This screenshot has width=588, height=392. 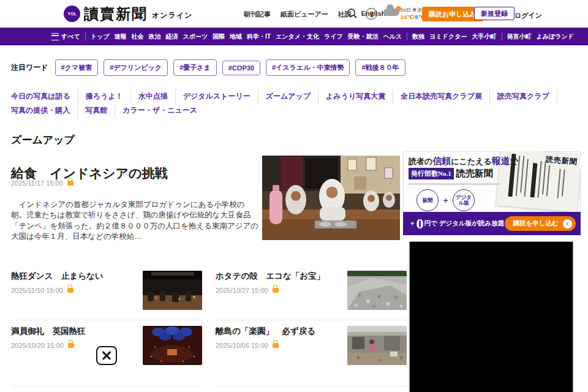 What do you see at coordinates (527, 97) in the screenshot?
I see `photonav-photo-club: 読売写真クラブ` at bounding box center [527, 97].